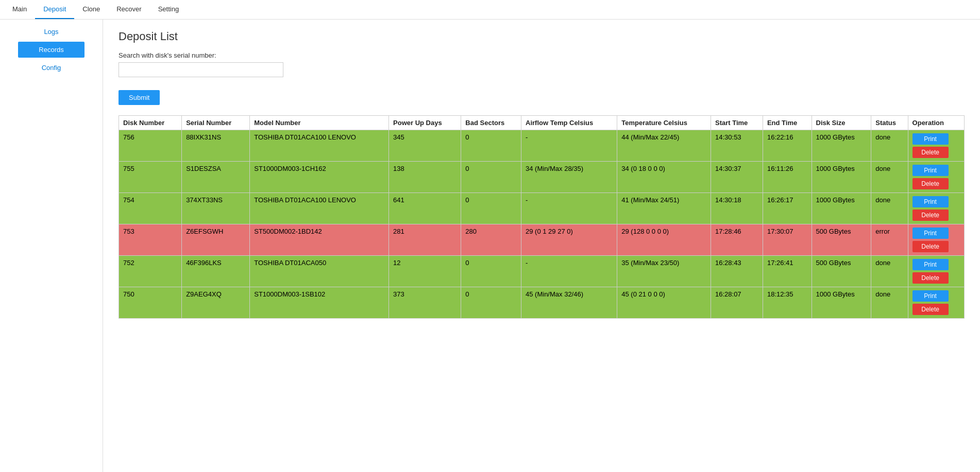  I want to click on cell-row1-col6: 34 (0 18 0 0 0), so click(664, 177).